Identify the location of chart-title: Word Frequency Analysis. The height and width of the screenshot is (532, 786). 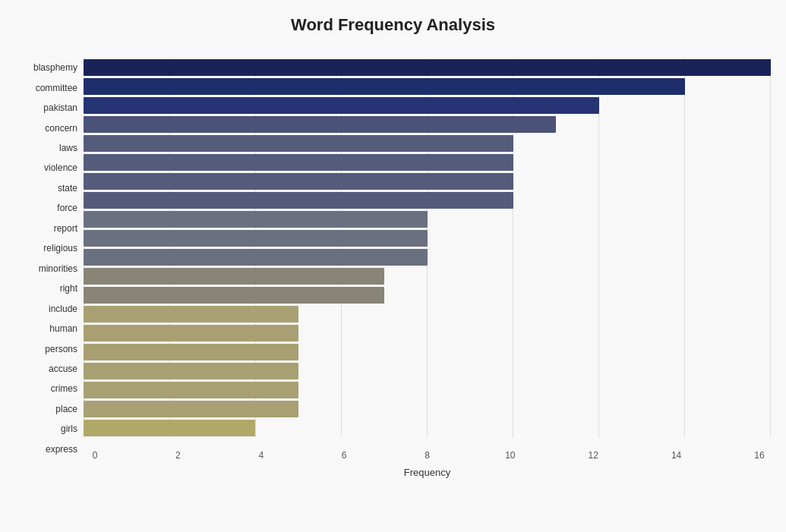
(393, 25).